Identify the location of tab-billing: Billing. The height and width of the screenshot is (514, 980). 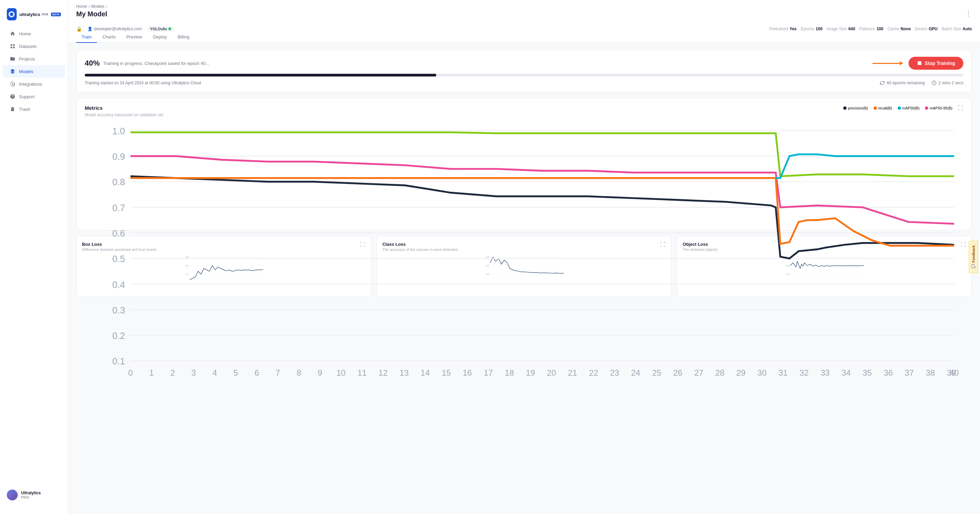
(184, 37).